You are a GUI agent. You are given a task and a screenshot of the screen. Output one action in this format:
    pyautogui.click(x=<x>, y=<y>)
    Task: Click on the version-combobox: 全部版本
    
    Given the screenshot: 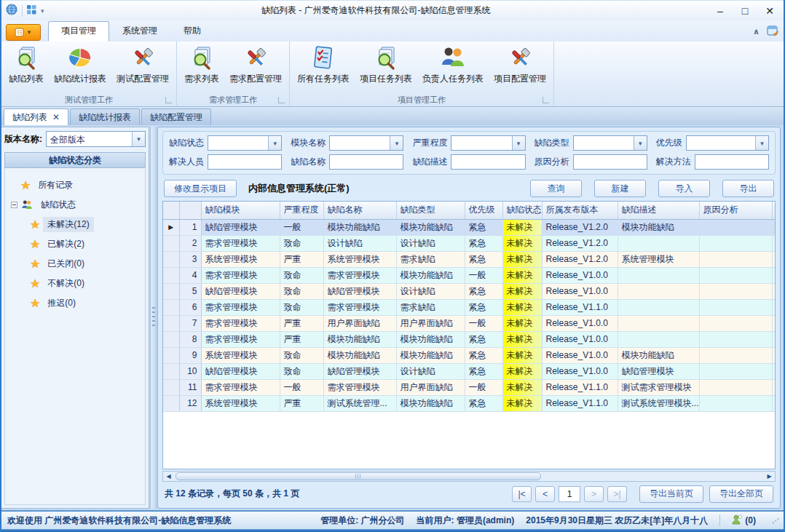 What is the action you would take?
    pyautogui.click(x=96, y=139)
    